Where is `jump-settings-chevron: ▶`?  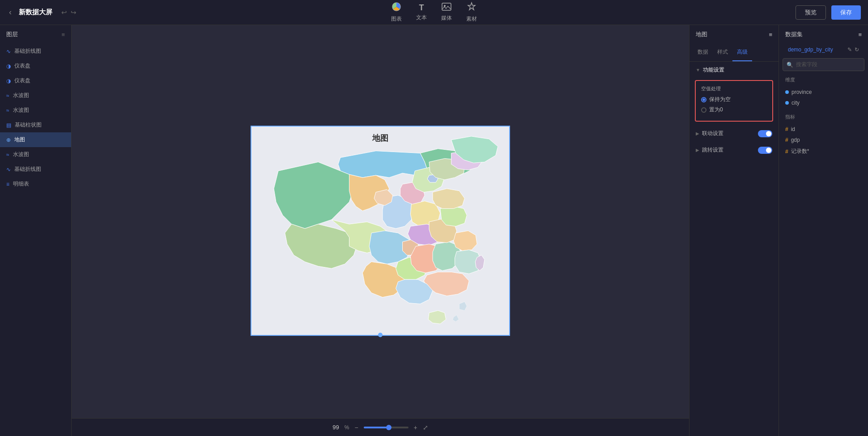
jump-settings-chevron: ▶ is located at coordinates (698, 150).